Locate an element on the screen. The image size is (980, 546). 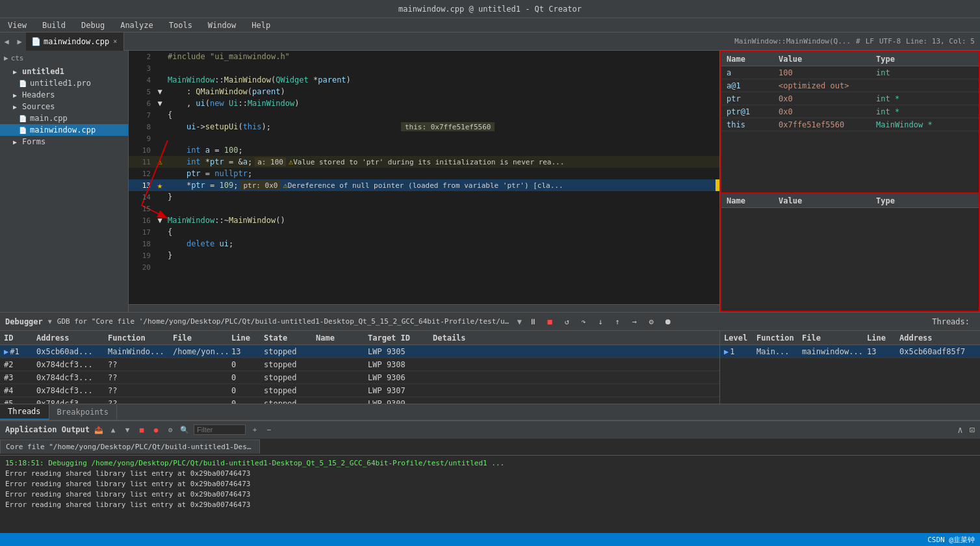
sidebar-item-main-cpp: 📄 main.cpp is located at coordinates (64, 118).